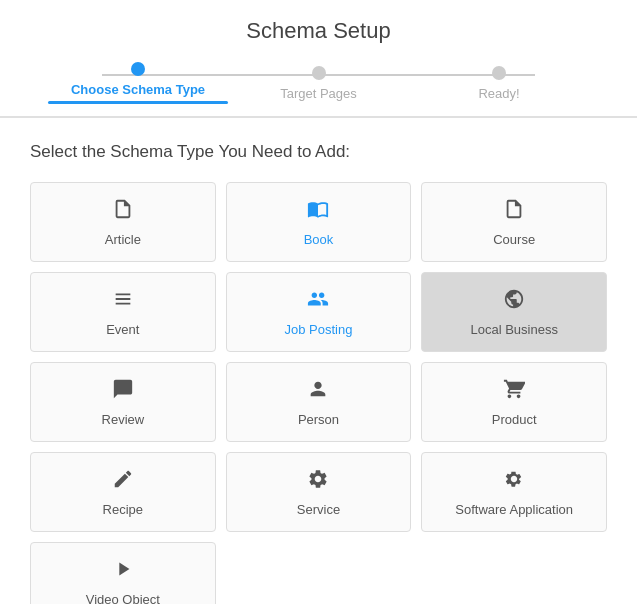 The height and width of the screenshot is (604, 637). Describe the element at coordinates (318, 510) in the screenshot. I see `service-label: Service` at that location.